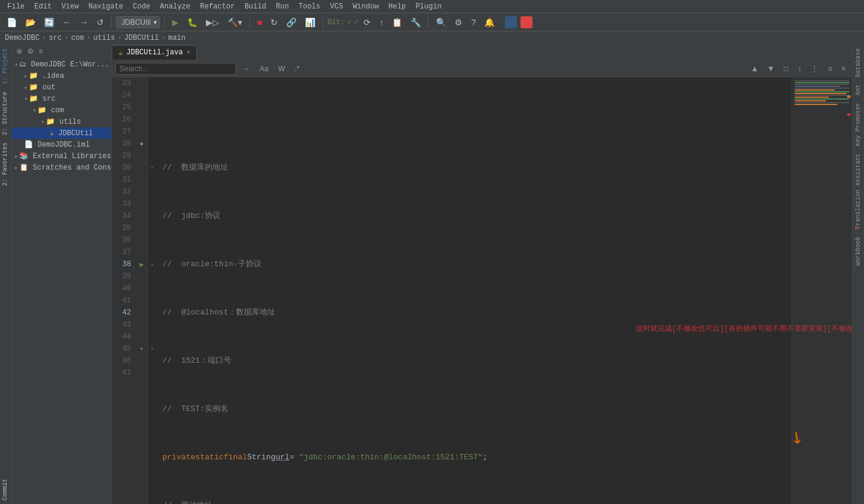 The height and width of the screenshot is (504, 864). What do you see at coordinates (62, 133) in the screenshot?
I see `tree-item-jdbcutil: ☕ JDBCUtil` at bounding box center [62, 133].